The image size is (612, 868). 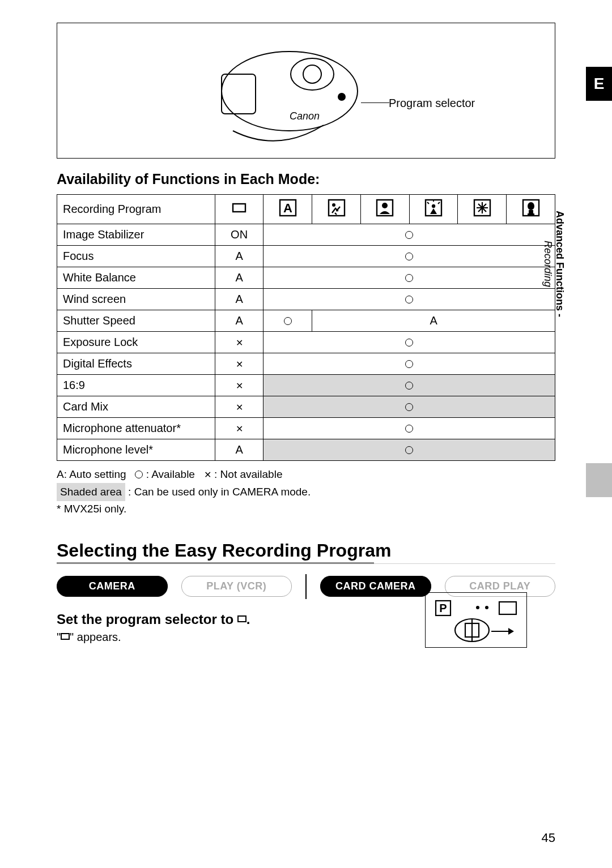 What do you see at coordinates (136, 386) in the screenshot?
I see `row-label: 16:9` at bounding box center [136, 386].